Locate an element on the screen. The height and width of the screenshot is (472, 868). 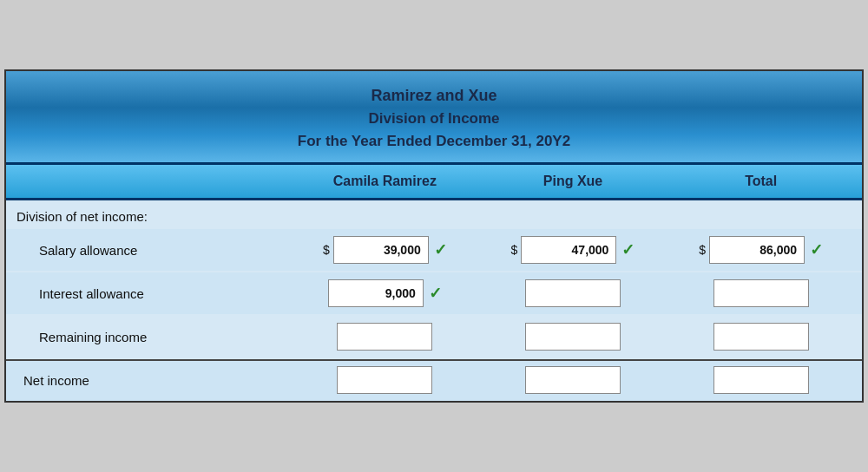
report-title: Division of Income is located at coordinates (434, 119).